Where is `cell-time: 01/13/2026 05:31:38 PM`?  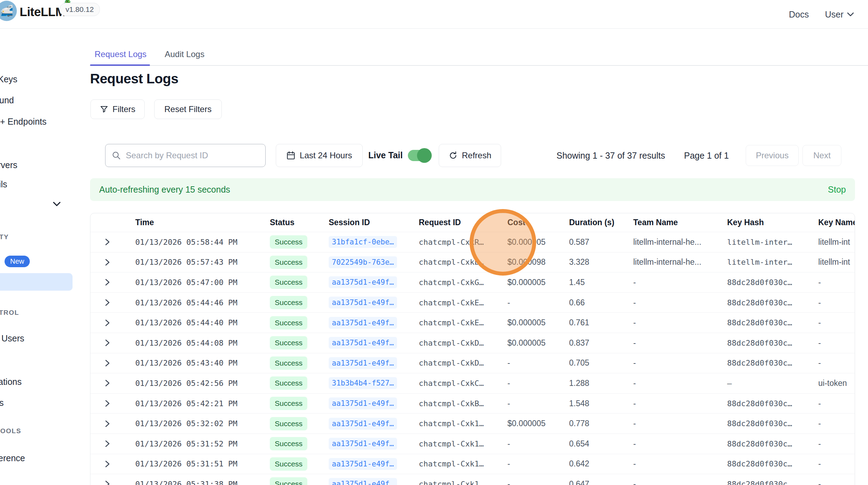
cell-time: 01/13/2026 05:31:38 PM is located at coordinates (197, 483).